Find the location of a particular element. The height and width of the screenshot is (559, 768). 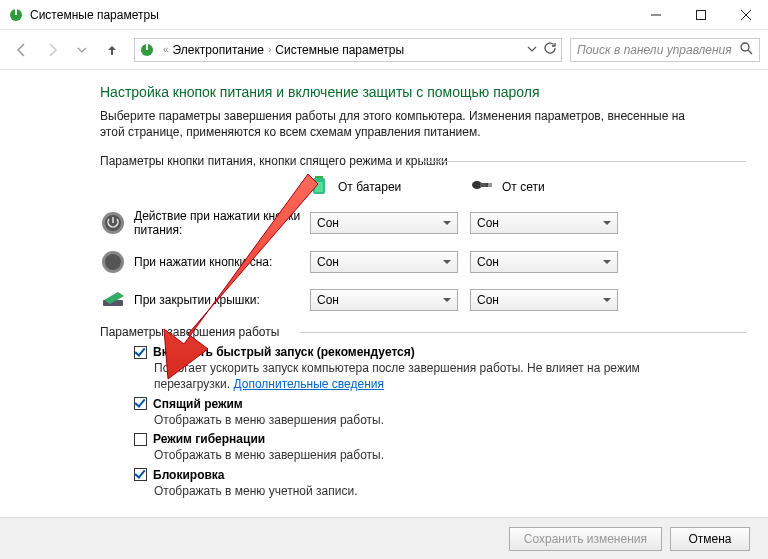

close-button is located at coordinates (746, 15).